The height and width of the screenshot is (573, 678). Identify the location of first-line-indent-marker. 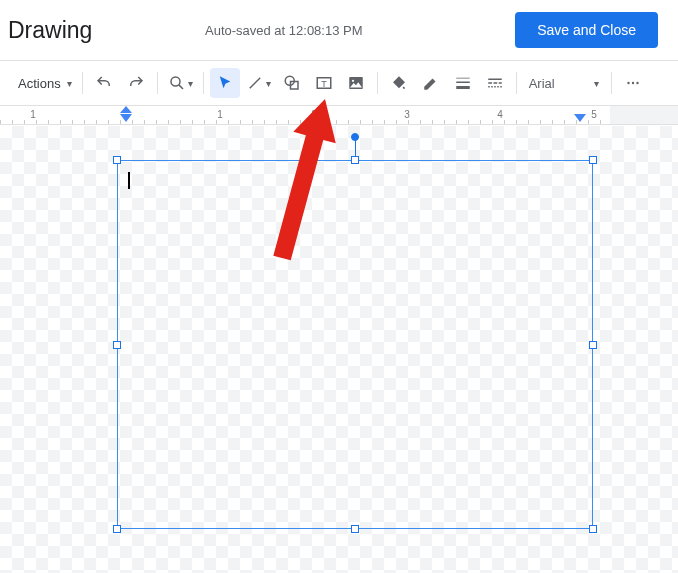
(126, 110).